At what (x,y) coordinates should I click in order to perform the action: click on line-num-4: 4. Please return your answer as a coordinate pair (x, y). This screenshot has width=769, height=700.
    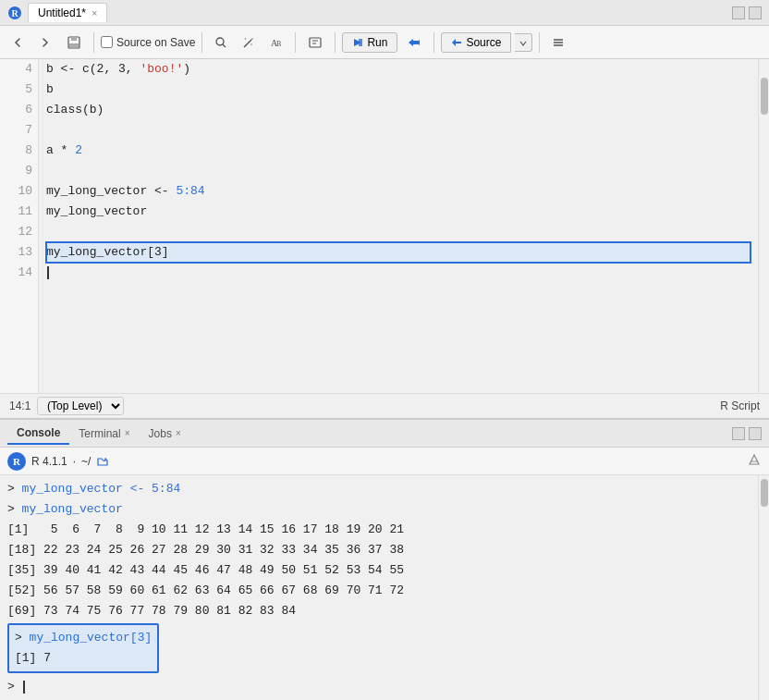
    Looking at the image, I should click on (17, 69).